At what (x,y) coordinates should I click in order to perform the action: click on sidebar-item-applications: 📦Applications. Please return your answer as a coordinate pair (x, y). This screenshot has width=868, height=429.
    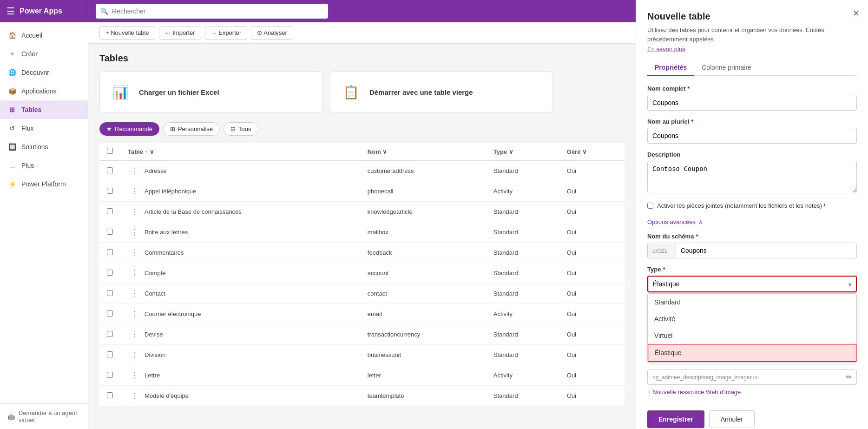
    Looking at the image, I should click on (44, 91).